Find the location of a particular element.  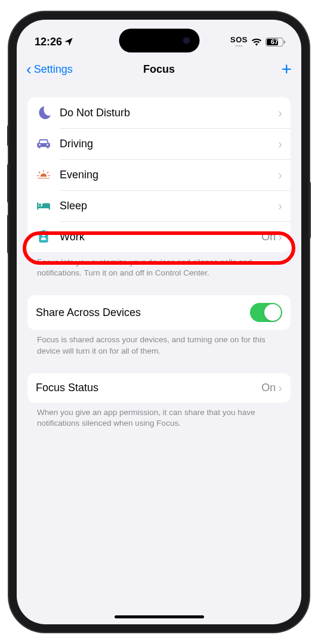

status-time: 12:26 is located at coordinates (48, 42).